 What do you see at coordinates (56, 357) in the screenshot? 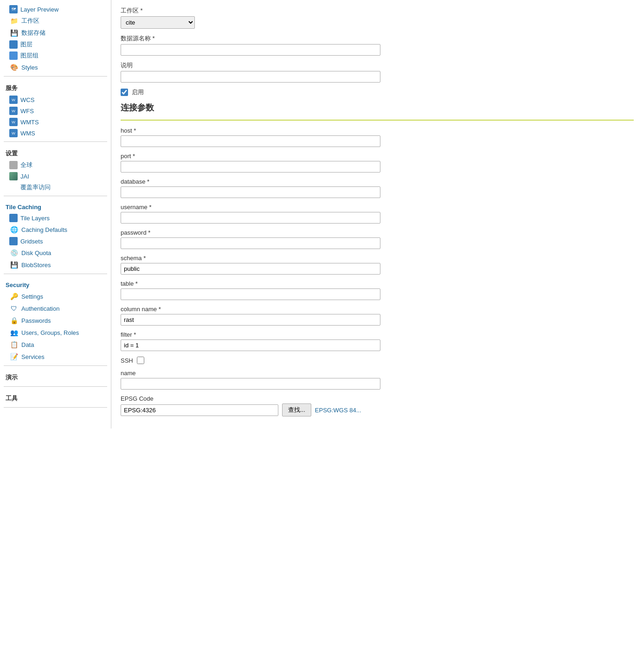
I see `sidebar-item-security-services: 📝 Services` at bounding box center [56, 357].